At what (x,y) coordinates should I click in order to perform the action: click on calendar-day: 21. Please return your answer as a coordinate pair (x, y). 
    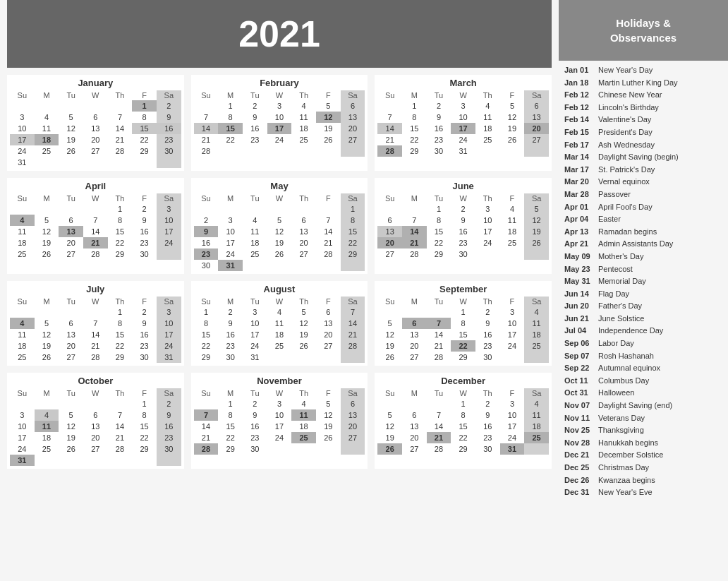
    Looking at the image, I should click on (120, 140).